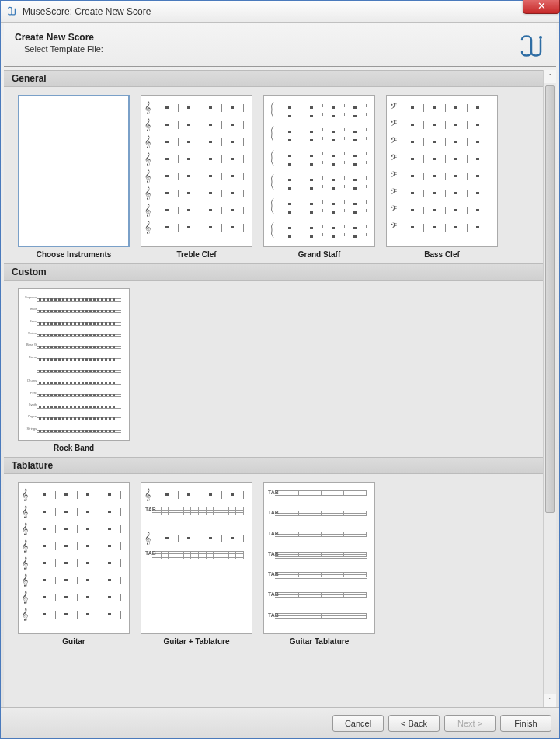  Describe the element at coordinates (550, 76) in the screenshot. I see `scroll-up-arrow-icon: ˄` at that location.